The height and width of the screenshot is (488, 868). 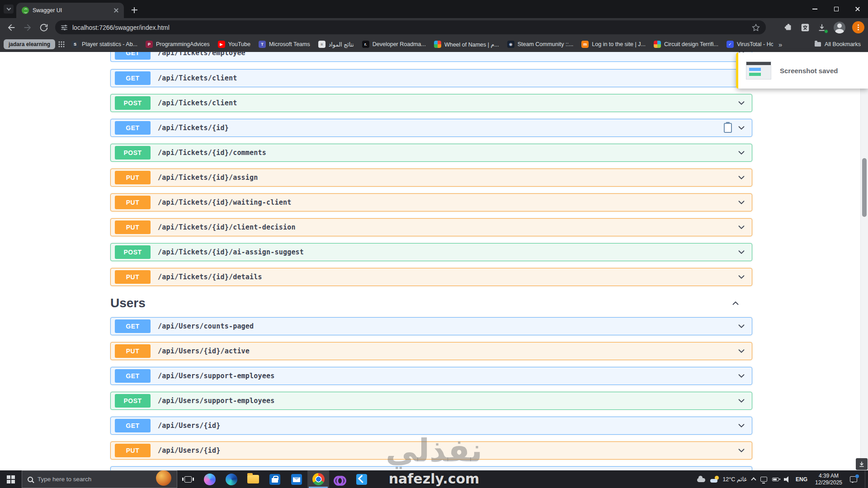 What do you see at coordinates (431, 78) in the screenshot?
I see `endpoint-row: GET /api/Tickets/client` at bounding box center [431, 78].